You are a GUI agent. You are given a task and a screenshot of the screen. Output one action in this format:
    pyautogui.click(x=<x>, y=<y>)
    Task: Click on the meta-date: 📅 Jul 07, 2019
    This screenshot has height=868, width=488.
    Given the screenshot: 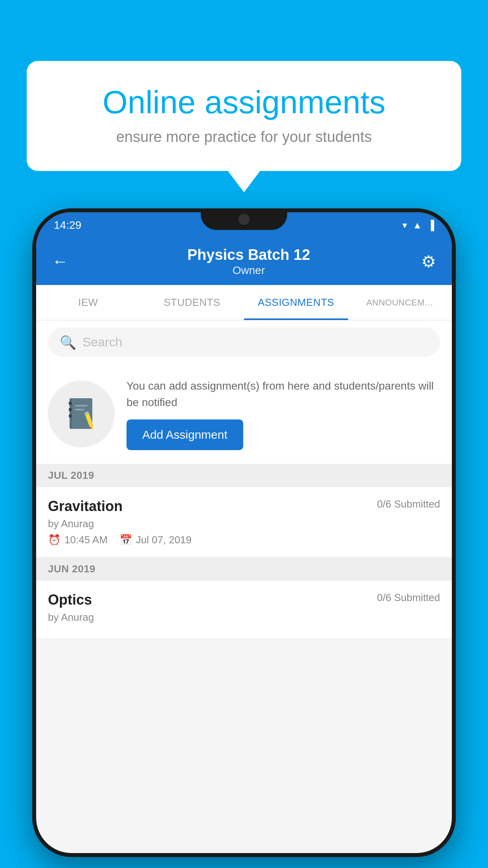 What is the action you would take?
    pyautogui.click(x=156, y=540)
    